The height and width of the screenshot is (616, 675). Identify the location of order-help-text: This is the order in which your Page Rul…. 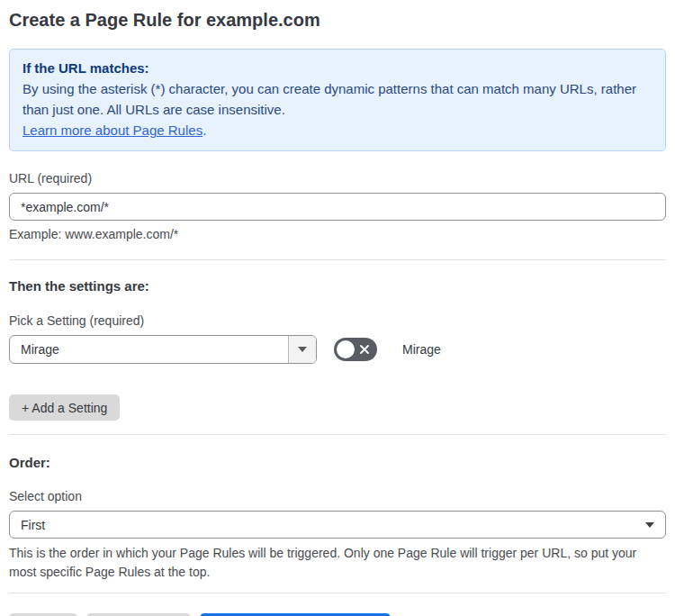
(333, 563).